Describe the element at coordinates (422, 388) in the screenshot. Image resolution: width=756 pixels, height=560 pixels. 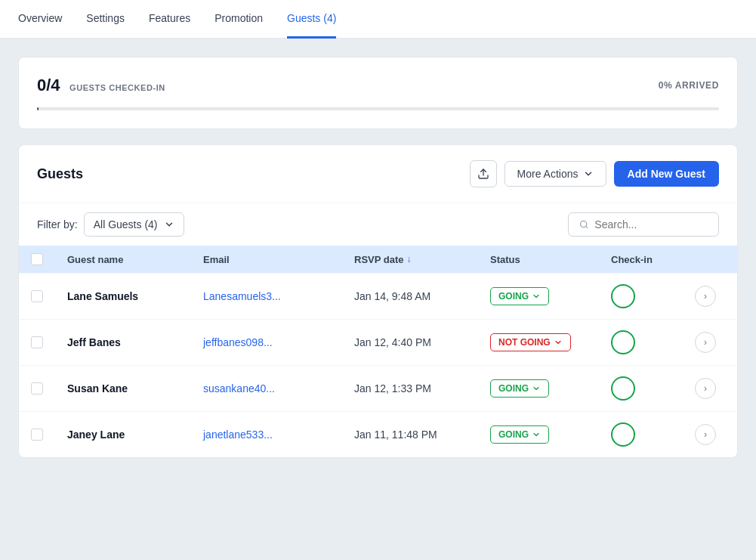
I see `rsvp-date: Jan 12, 1:33 PM` at that location.